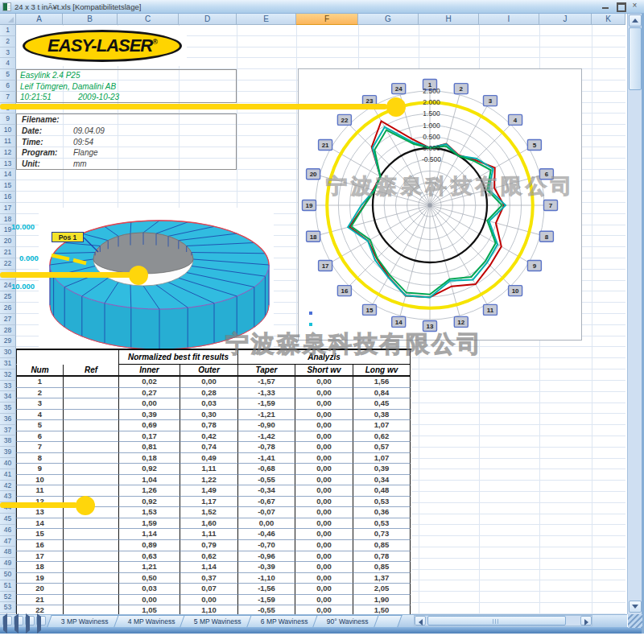 This screenshot has width=644, height=644. What do you see at coordinates (382, 415) in the screenshot?
I see `table-cell: 0,38` at bounding box center [382, 415].